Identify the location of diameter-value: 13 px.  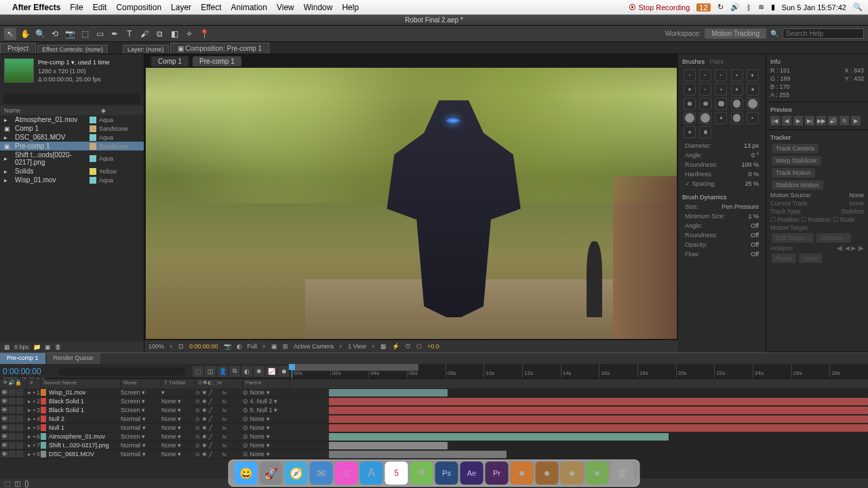
(751, 146).